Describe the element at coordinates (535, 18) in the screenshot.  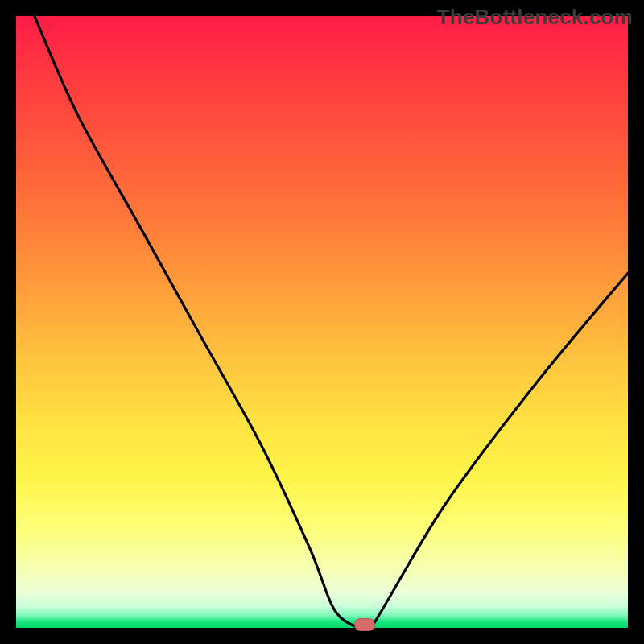
I see `watermark-text: TheBottleneck.com` at that location.